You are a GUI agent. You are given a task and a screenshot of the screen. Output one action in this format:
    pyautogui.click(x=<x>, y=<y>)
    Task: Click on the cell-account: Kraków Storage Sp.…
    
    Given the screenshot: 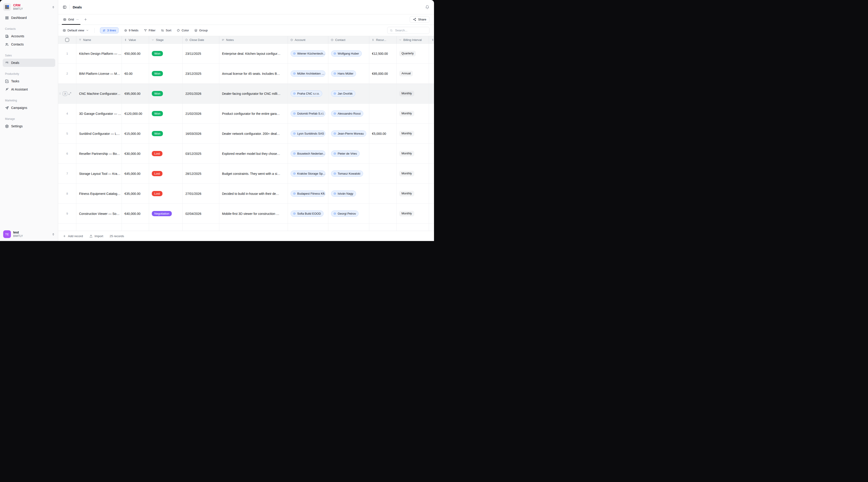 What is the action you would take?
    pyautogui.click(x=308, y=174)
    